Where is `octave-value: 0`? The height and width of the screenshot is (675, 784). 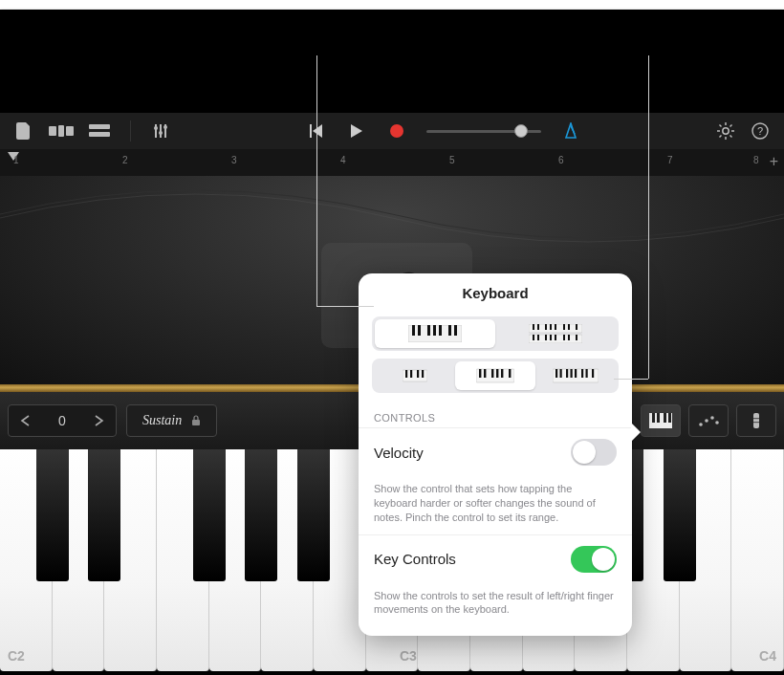
octave-value: 0 is located at coordinates (62, 421).